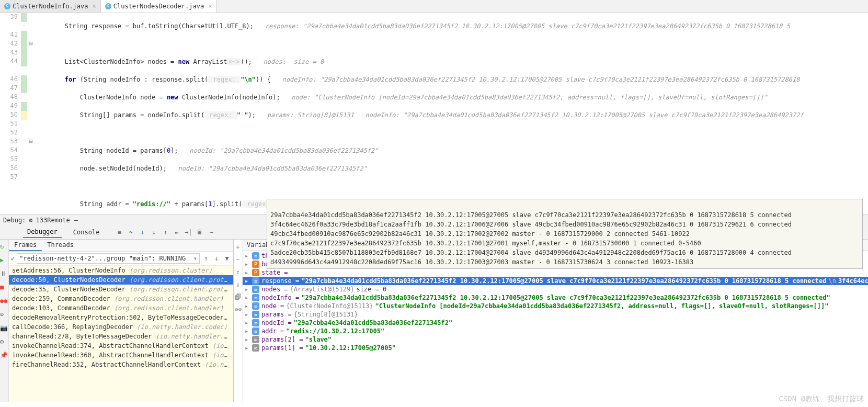 Image resolution: width=868 pixels, height=407 pixels. Describe the element at coordinates (4, 321) in the screenshot. I see `debug-sidestrip: ↻ ▶ ⏸ ■ ●● ⊘ 📷 ⚙ 📌` at that location.